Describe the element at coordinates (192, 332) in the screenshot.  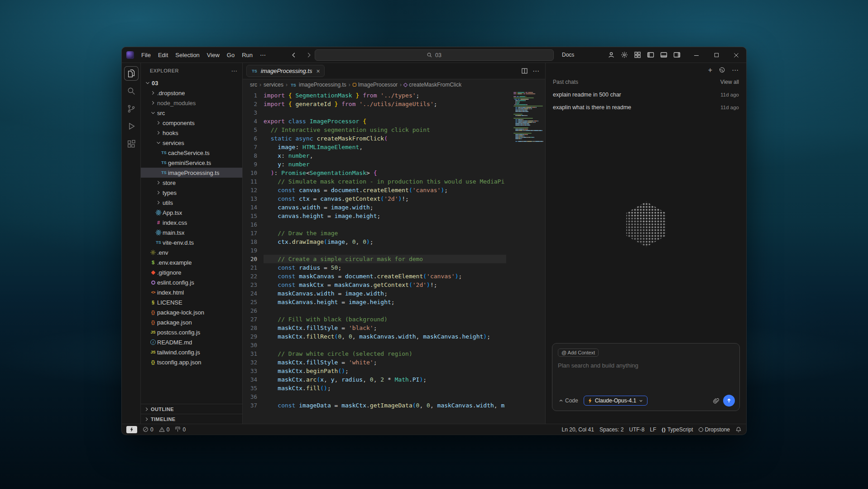
I see `tree-item-postcss-config-js: JSpostcss.config.js` at that location.